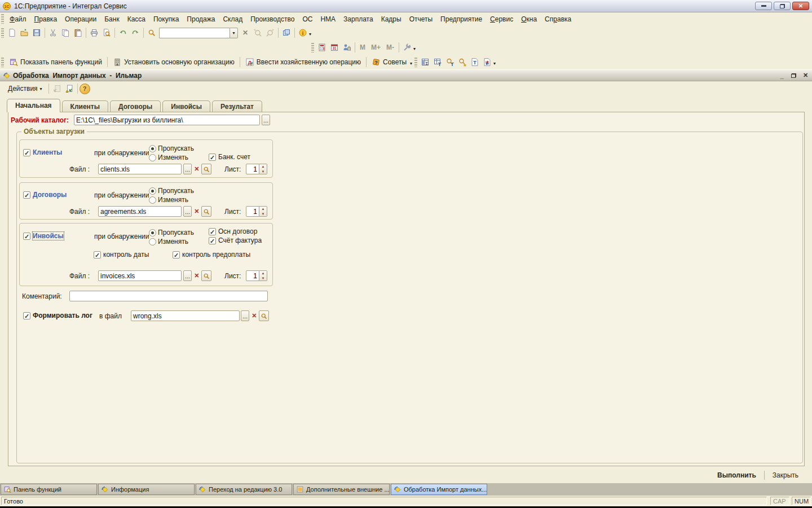 The height and width of the screenshot is (508, 812). I want to click on log-file-browse-button: ..., so click(245, 316).